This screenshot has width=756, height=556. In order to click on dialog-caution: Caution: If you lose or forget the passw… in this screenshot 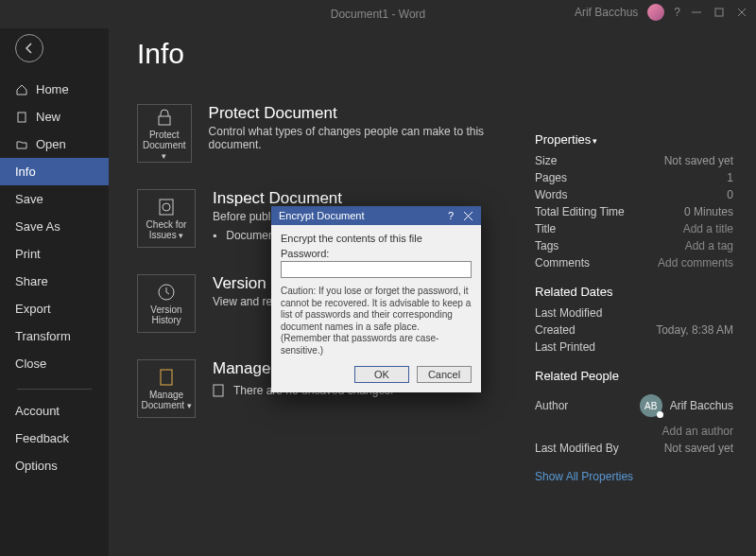, I will do `click(376, 321)`.